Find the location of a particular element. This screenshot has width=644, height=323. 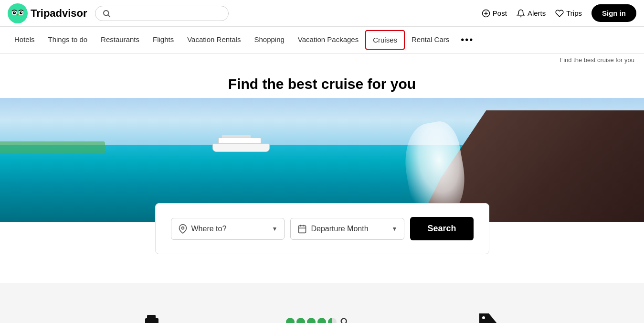

nav-item-vacation-rentals: Vacation Rentals is located at coordinates (214, 40).